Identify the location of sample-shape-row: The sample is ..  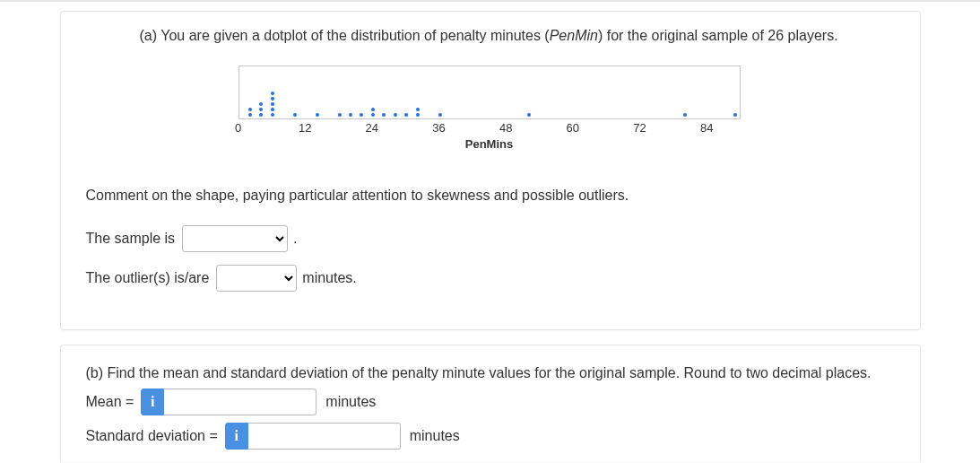
(490, 239).